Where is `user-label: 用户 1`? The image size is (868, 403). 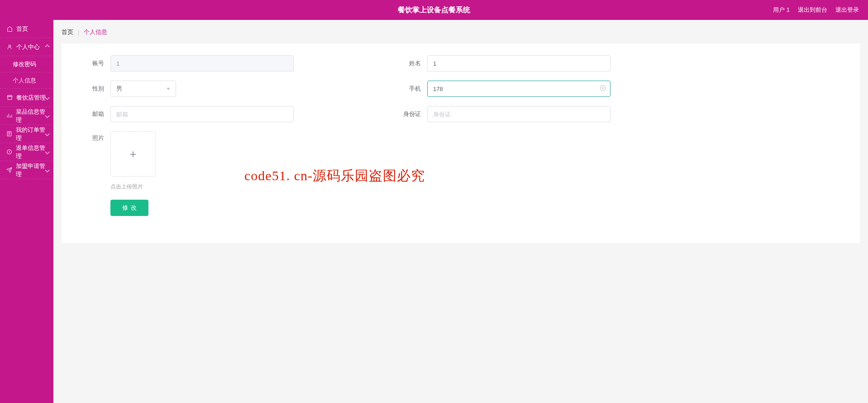 user-label: 用户 1 is located at coordinates (781, 10).